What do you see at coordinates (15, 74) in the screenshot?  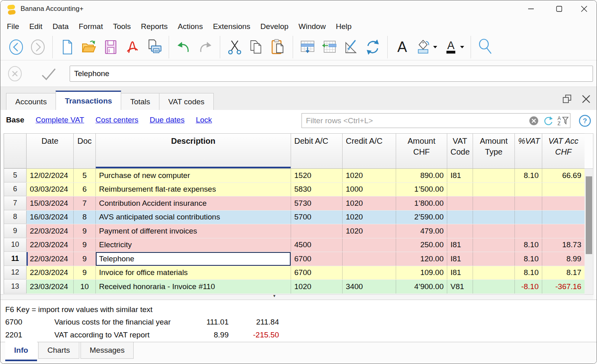 I see `cancel-edit-button` at bounding box center [15, 74].